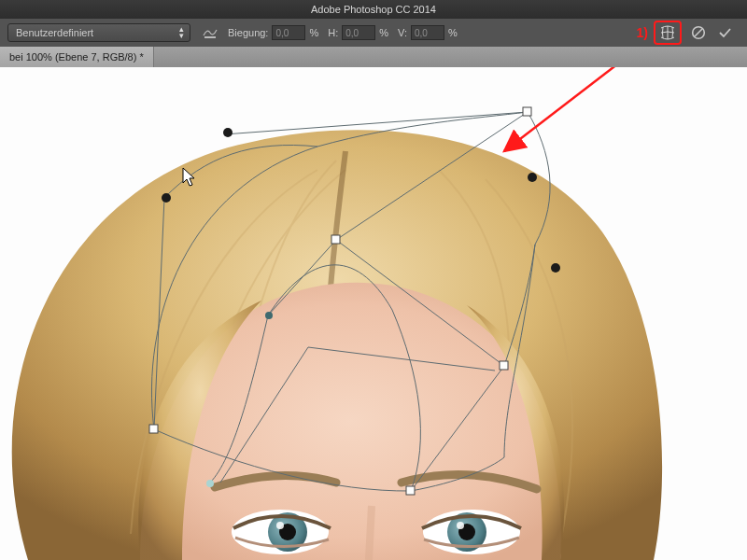  I want to click on bend-label: Biegung:, so click(248, 33).